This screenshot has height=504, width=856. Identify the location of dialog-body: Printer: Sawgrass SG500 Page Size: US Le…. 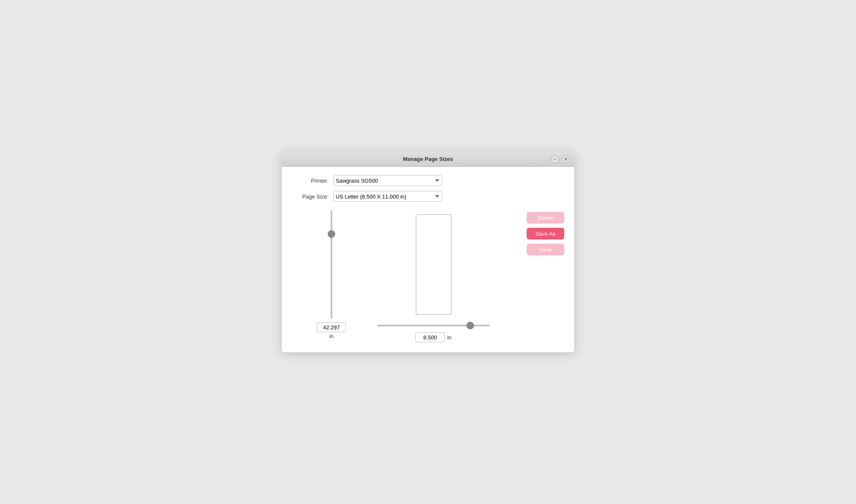
(428, 260).